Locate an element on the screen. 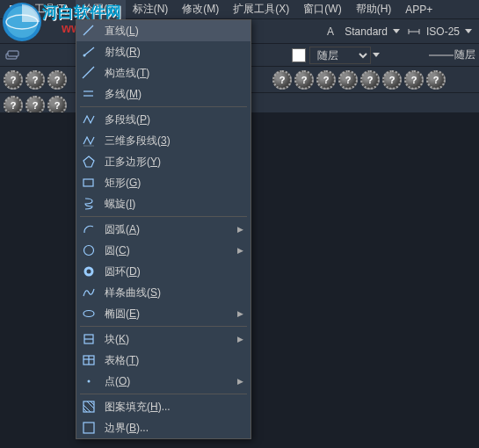  menu-item-label: 点(O) is located at coordinates (171, 381).